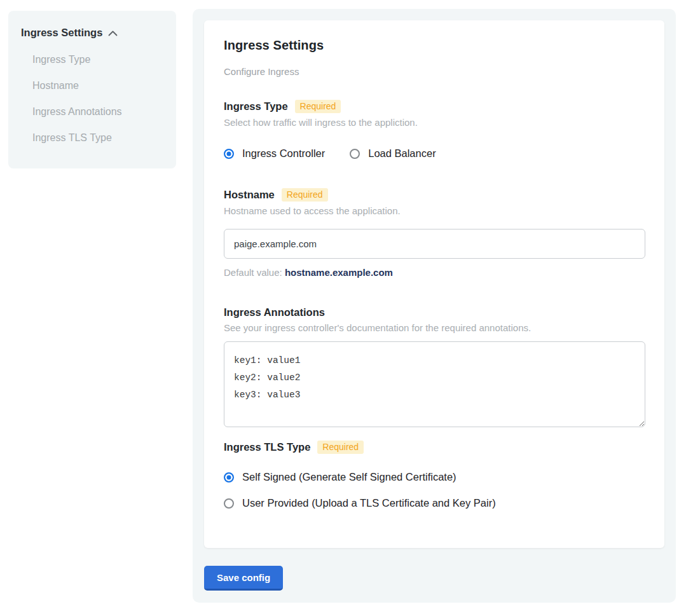  Describe the element at coordinates (244, 578) in the screenshot. I see `save-config-button: Save config` at that location.